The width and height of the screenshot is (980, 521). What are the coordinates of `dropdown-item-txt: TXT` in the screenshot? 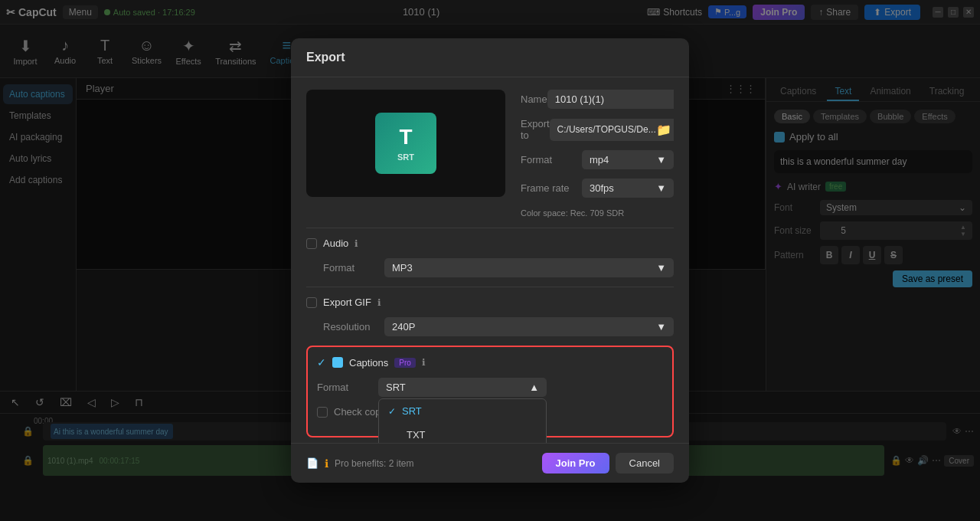 It's located at (462, 433).